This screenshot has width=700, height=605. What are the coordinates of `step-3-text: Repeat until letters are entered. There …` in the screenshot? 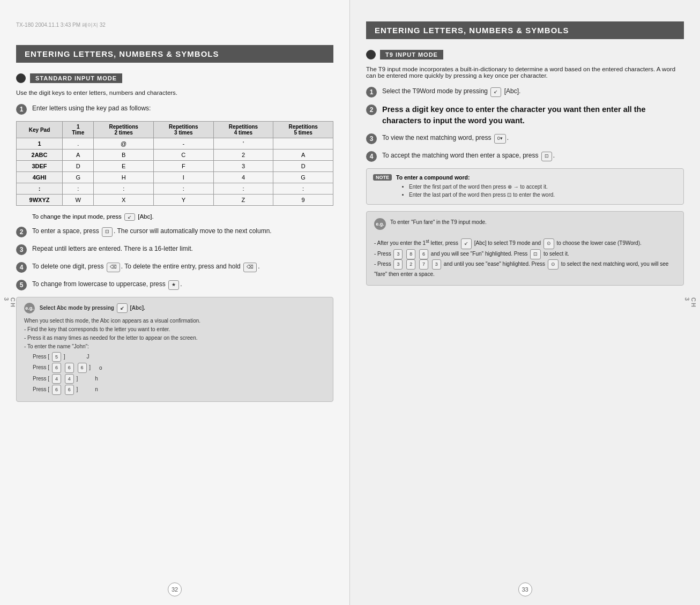 It's located at (113, 249).